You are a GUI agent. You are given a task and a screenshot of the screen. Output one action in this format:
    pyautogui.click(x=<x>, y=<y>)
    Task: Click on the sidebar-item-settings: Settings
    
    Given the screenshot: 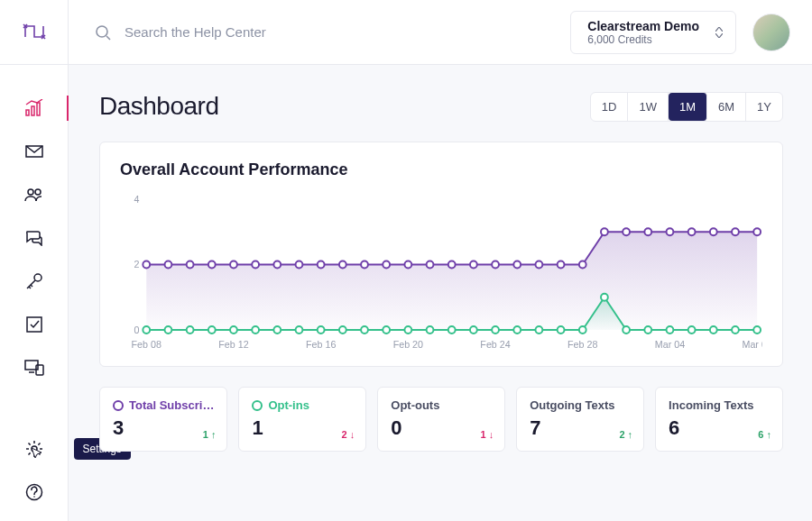 What is the action you would take?
    pyautogui.click(x=34, y=449)
    